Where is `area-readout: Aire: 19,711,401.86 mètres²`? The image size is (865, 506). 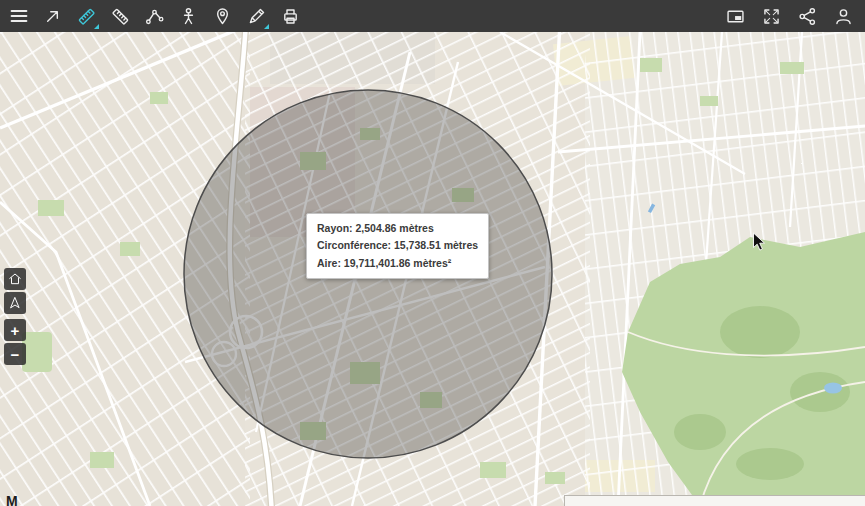 area-readout: Aire: 19,711,401.86 mètres² is located at coordinates (398, 264).